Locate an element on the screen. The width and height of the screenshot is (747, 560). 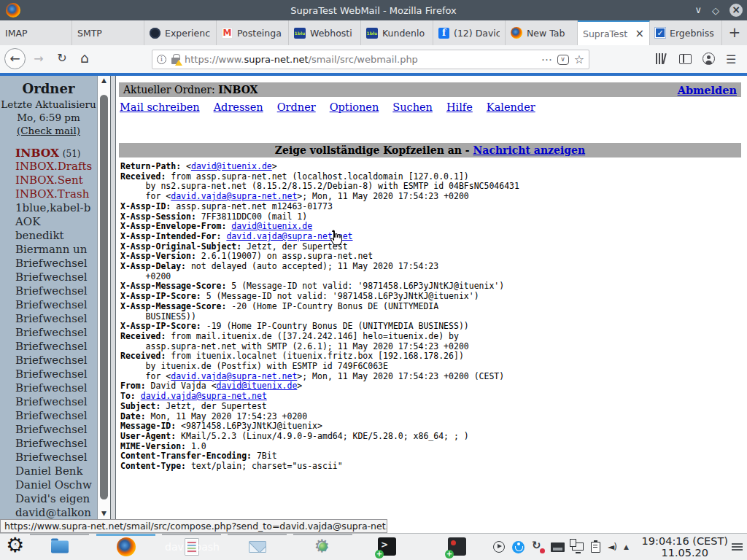
folder-link: 1blue,kabel-b is located at coordinates (53, 208).